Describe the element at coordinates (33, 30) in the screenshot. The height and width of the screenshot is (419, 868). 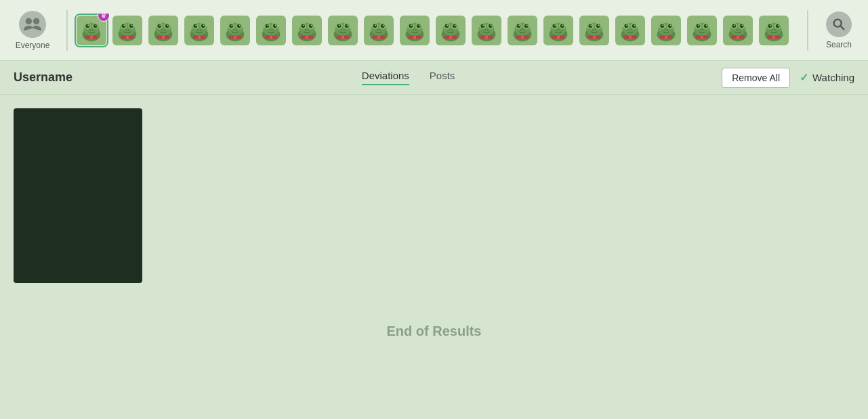
I see `everyone-button: Everyone` at that location.